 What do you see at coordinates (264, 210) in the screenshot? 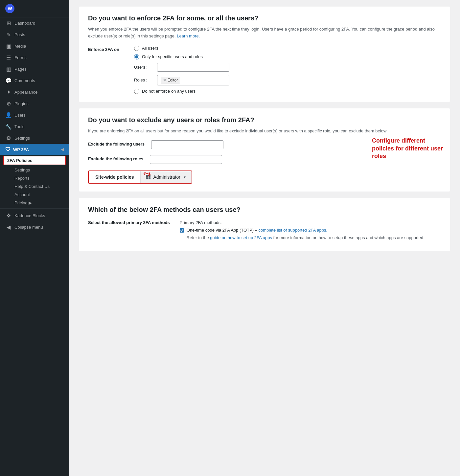
I see `methods-title: Which of the below 2FA methods can users…` at bounding box center [264, 210].